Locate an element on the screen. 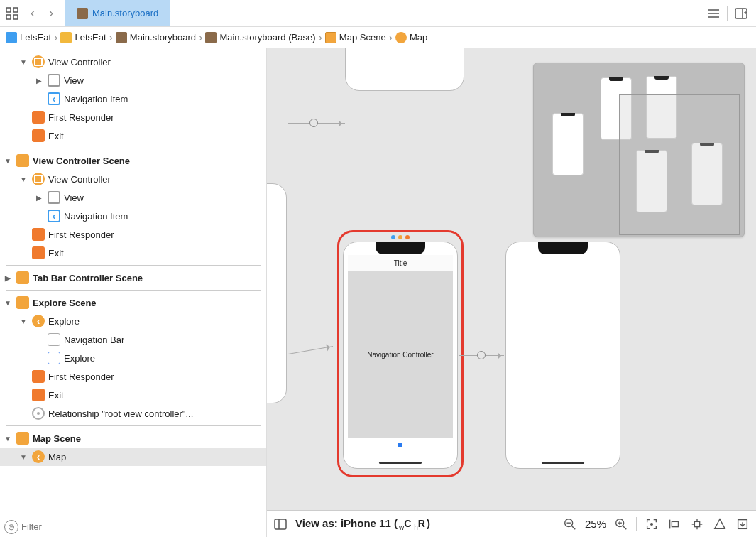 The width and height of the screenshot is (756, 537). minimap-viewport is located at coordinates (679, 165).